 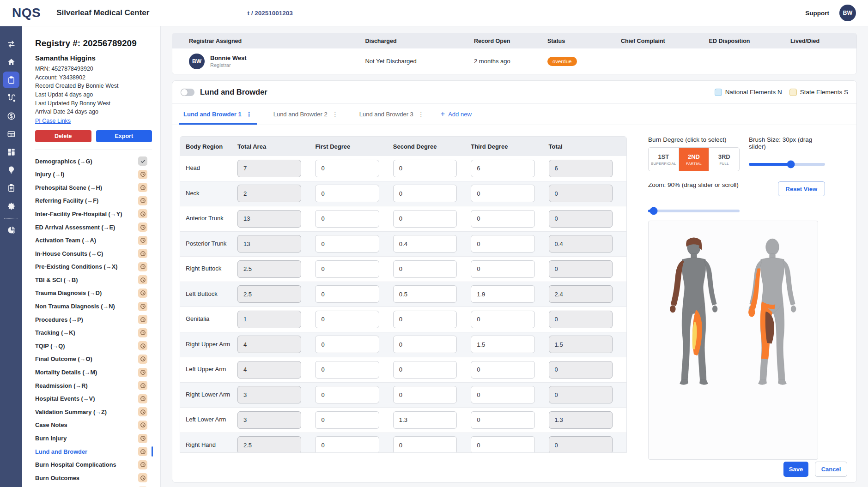 I want to click on zoom-slider, so click(x=694, y=211).